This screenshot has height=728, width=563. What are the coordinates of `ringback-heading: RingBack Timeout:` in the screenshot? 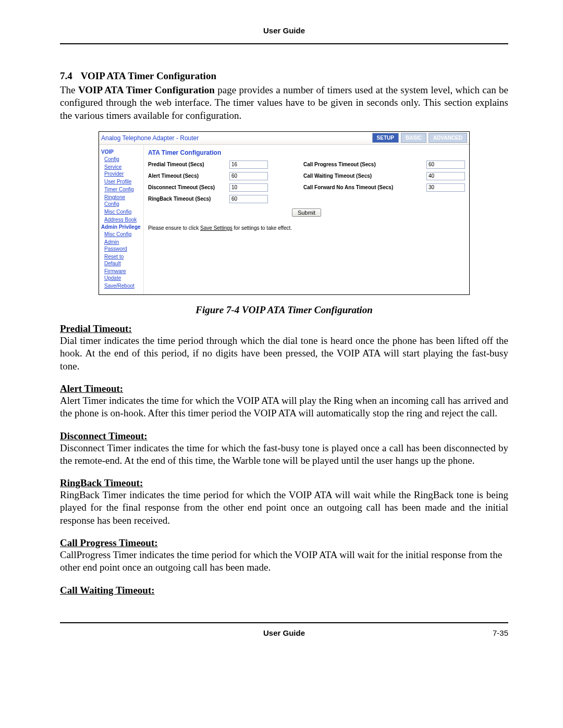 It's located at (284, 483).